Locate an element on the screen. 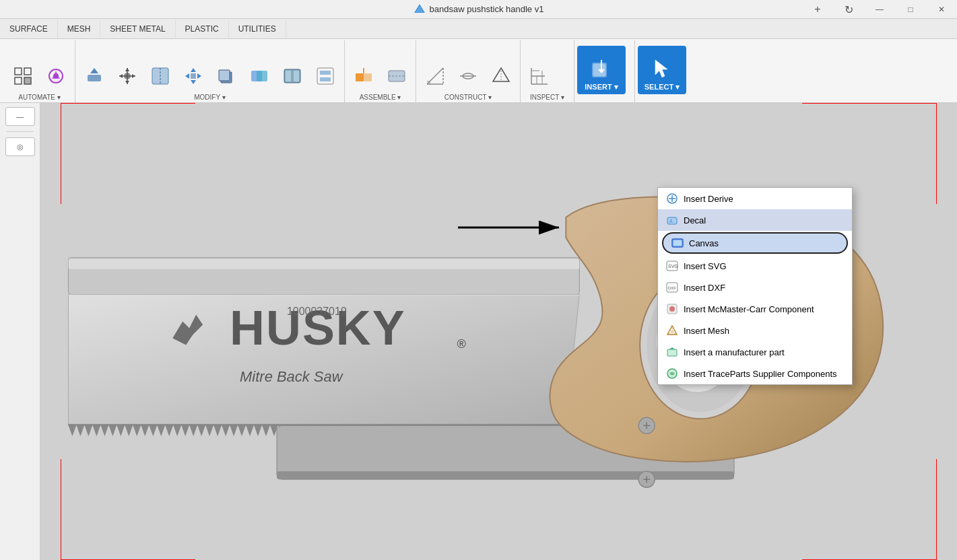  insert-btn: INSERT ▾ is located at coordinates (601, 70).